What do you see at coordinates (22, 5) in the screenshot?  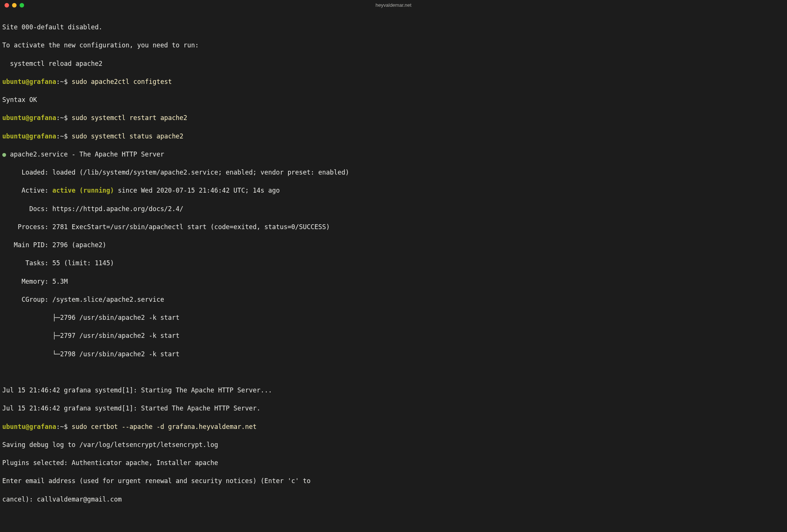 I see `maximize-icon` at bounding box center [22, 5].